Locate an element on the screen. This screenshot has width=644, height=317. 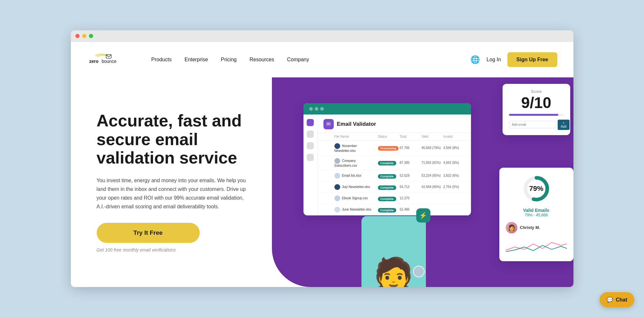
header: zero bounce Products Enterprise Pricing … is located at coordinates (322, 60).